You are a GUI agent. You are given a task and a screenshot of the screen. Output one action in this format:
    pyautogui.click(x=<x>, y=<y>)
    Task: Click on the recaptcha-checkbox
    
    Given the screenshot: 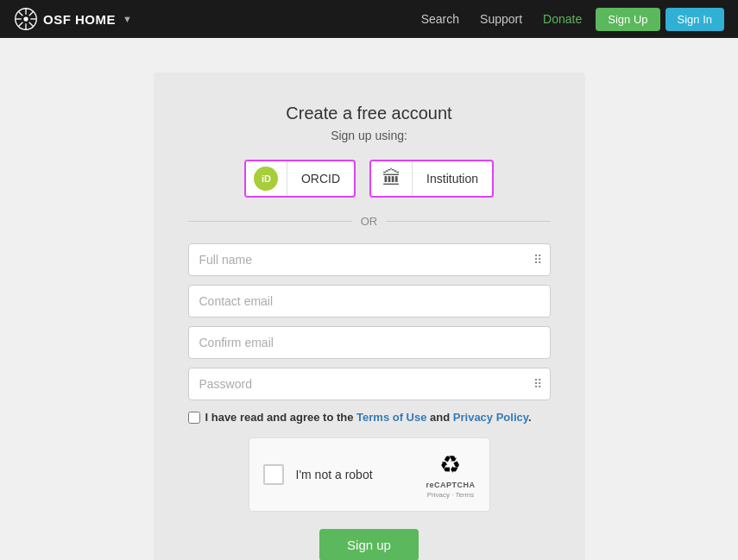 What is the action you would take?
    pyautogui.click(x=274, y=475)
    